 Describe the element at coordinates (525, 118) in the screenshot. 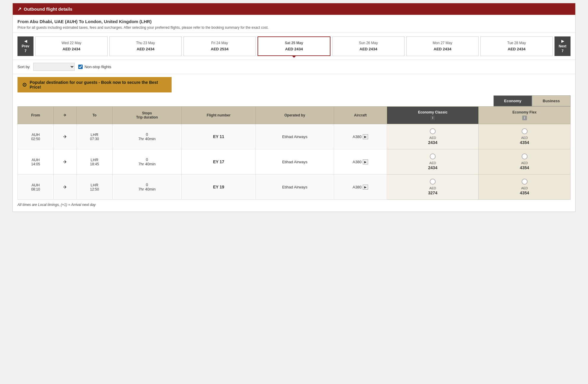

I see `economy-flex-info-icon: i` at that location.